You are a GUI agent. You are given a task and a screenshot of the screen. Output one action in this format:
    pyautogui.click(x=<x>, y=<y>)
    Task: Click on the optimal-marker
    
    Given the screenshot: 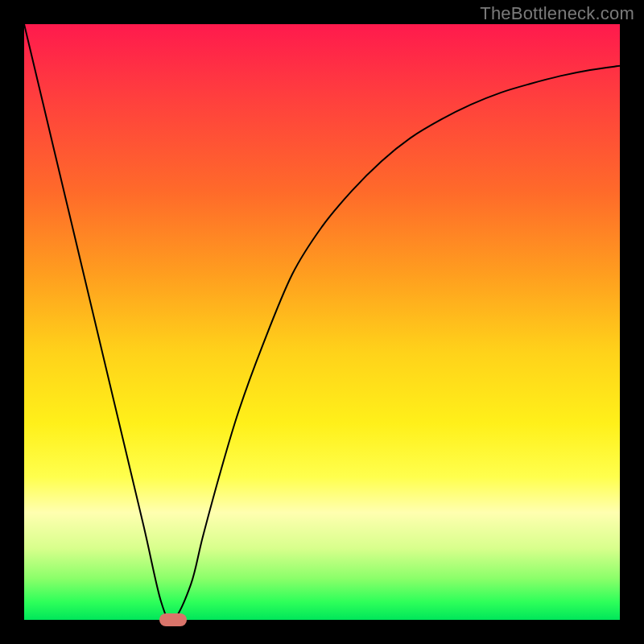 What is the action you would take?
    pyautogui.click(x=173, y=620)
    